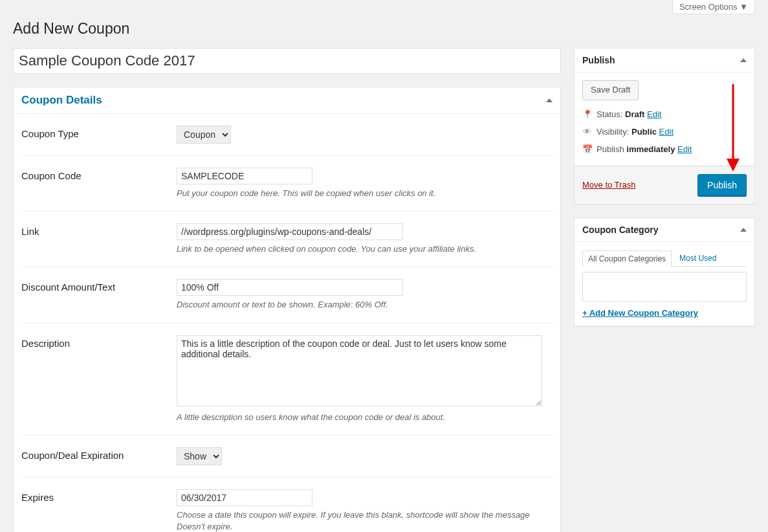 This screenshot has width=768, height=532. What do you see at coordinates (287, 101) in the screenshot?
I see `coupon-details-header: Coupon Details` at bounding box center [287, 101].